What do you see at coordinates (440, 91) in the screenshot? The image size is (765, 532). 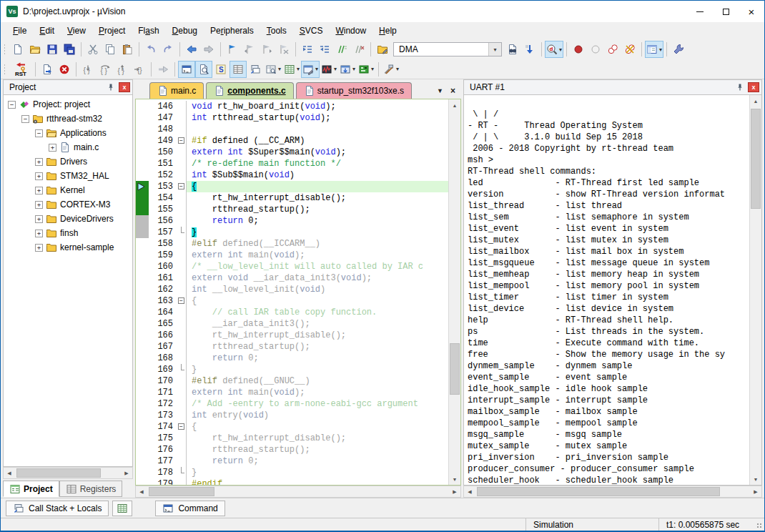 I see `tab-list-dropdown-icon: ▼` at bounding box center [440, 91].